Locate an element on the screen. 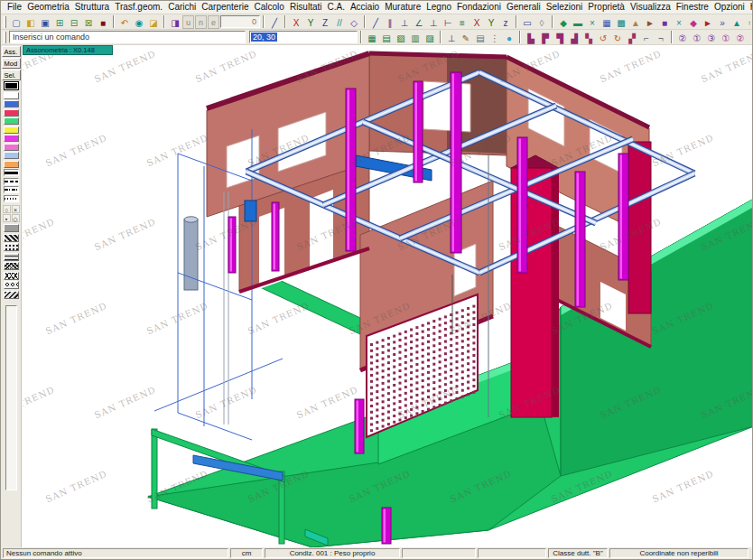 This screenshot has width=753, height=560. section-1-icon: ▙ is located at coordinates (531, 38).